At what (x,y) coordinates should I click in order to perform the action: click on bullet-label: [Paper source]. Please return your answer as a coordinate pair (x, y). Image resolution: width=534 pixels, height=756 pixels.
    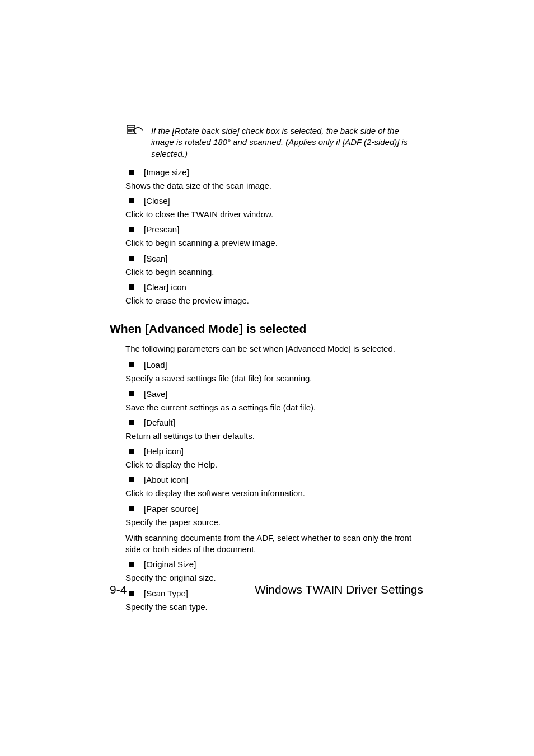
    Looking at the image, I should click on (171, 508).